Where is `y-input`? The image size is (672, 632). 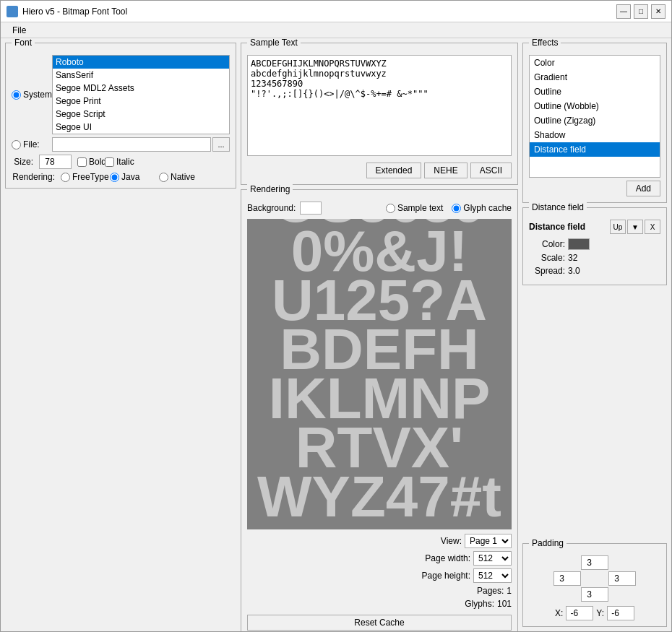 y-input is located at coordinates (621, 613).